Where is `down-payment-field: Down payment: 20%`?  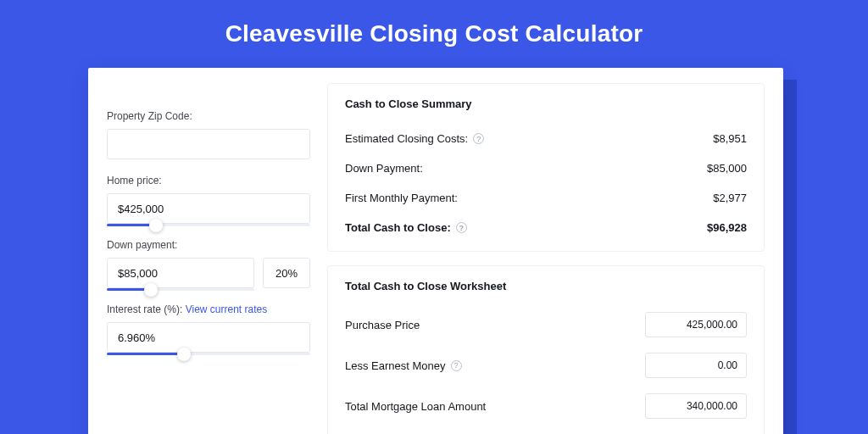
down-payment-field: Down payment: 20% is located at coordinates (209, 264).